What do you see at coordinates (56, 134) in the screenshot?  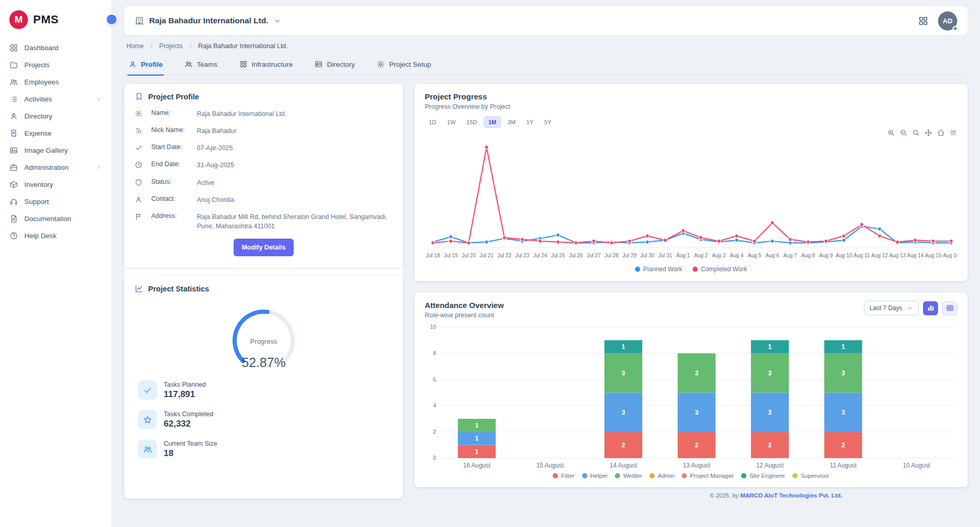 I see `sidebar-item-expense: Expense` at bounding box center [56, 134].